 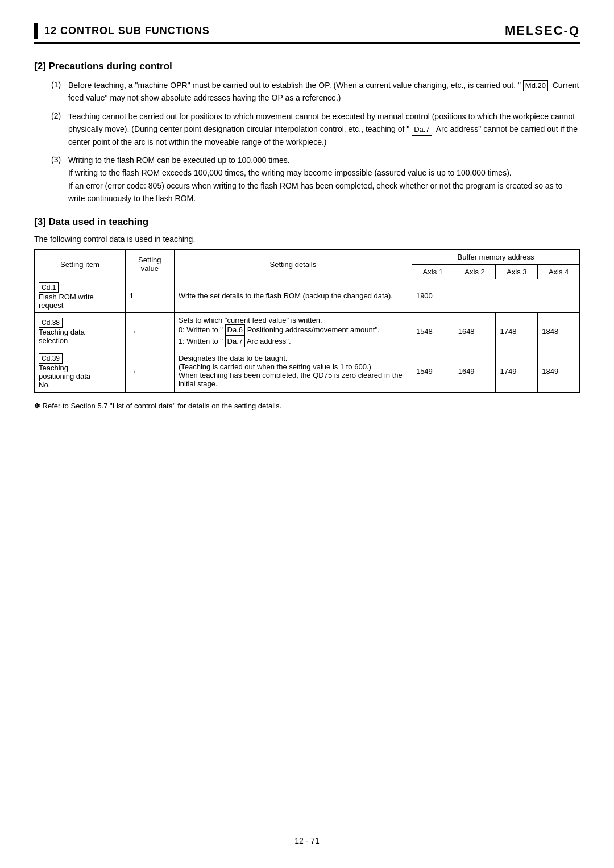 What do you see at coordinates (496, 257) in the screenshot?
I see `th-buffer-memory: Buffer memory address` at bounding box center [496, 257].